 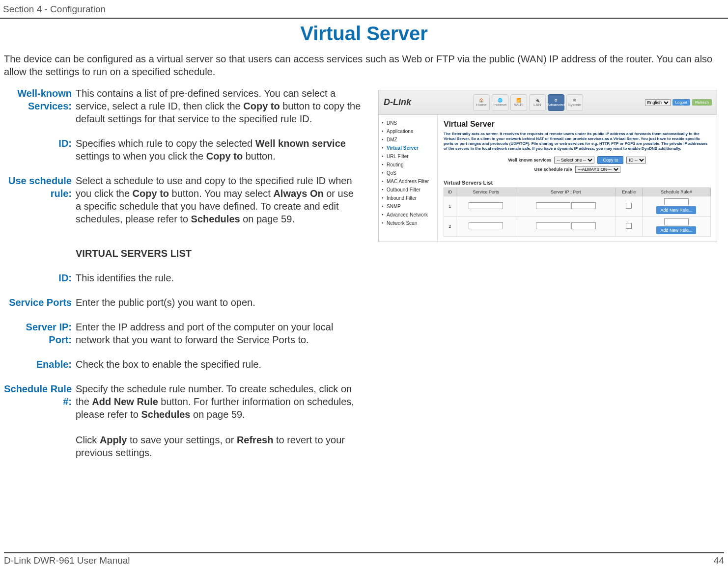 What do you see at coordinates (364, 65) in the screenshot?
I see `intro-text: The device can be configured as a virtua…` at bounding box center [364, 65].